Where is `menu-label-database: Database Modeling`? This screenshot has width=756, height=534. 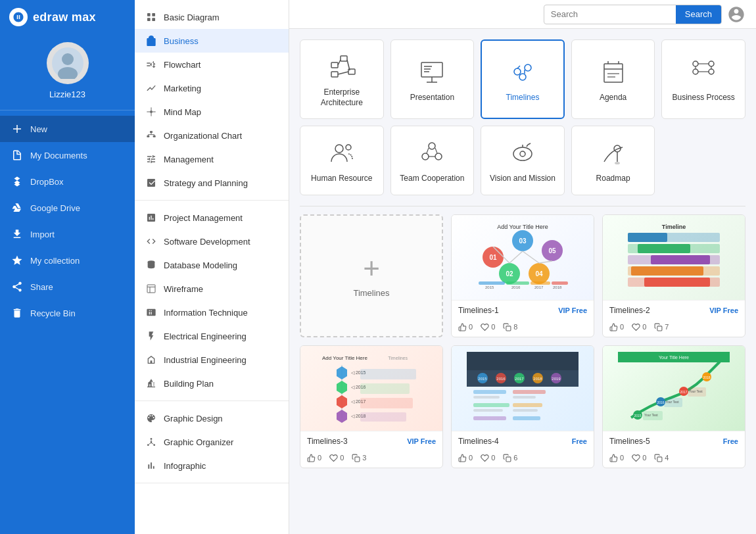 menu-label-database: Database Modeling is located at coordinates (201, 266).